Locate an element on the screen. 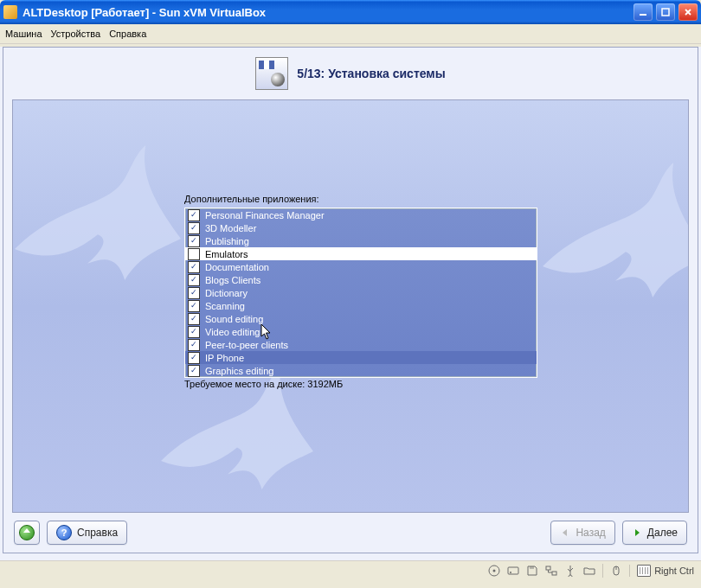  app-item-label: Publishing is located at coordinates (227, 241).